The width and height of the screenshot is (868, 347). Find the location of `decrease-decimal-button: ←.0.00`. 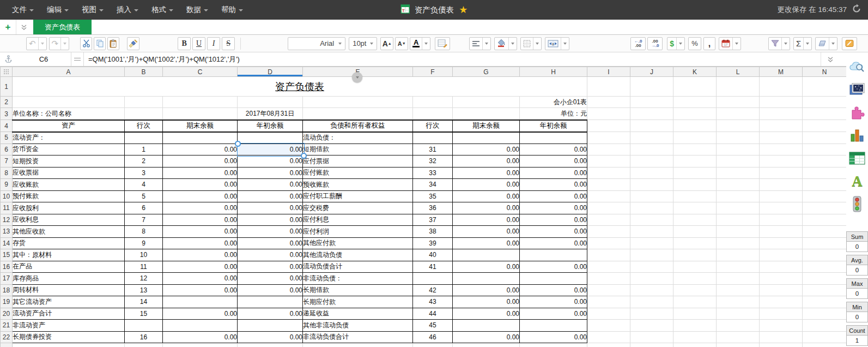

decrease-decimal-button: ←.0.00 is located at coordinates (638, 44).